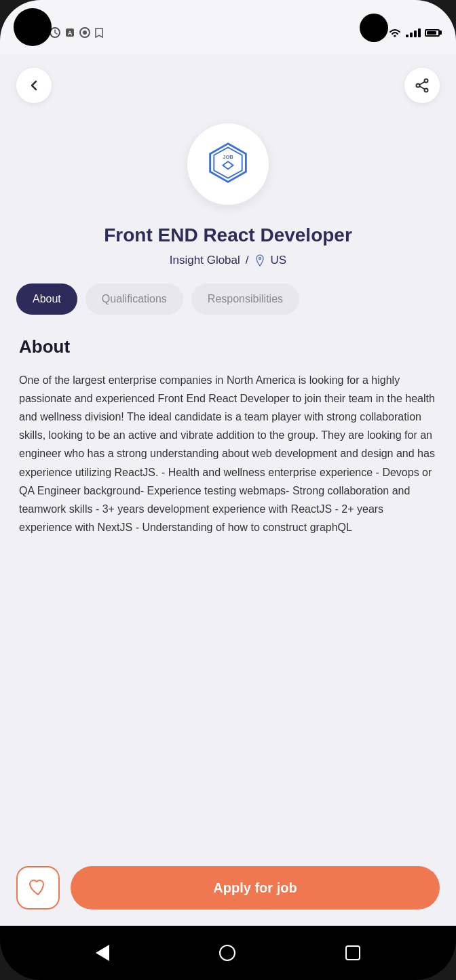  Describe the element at coordinates (432, 33) in the screenshot. I see `battery-icon` at that location.